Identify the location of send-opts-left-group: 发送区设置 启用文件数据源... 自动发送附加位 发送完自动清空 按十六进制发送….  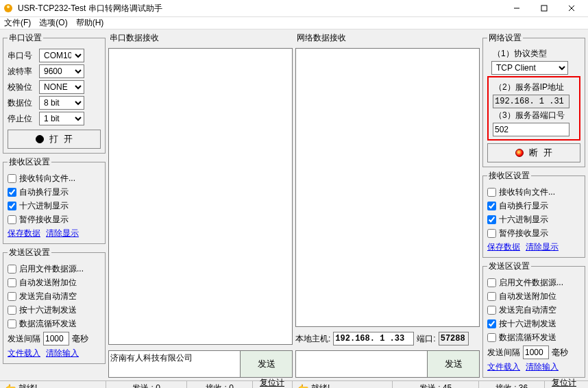
(54, 306).